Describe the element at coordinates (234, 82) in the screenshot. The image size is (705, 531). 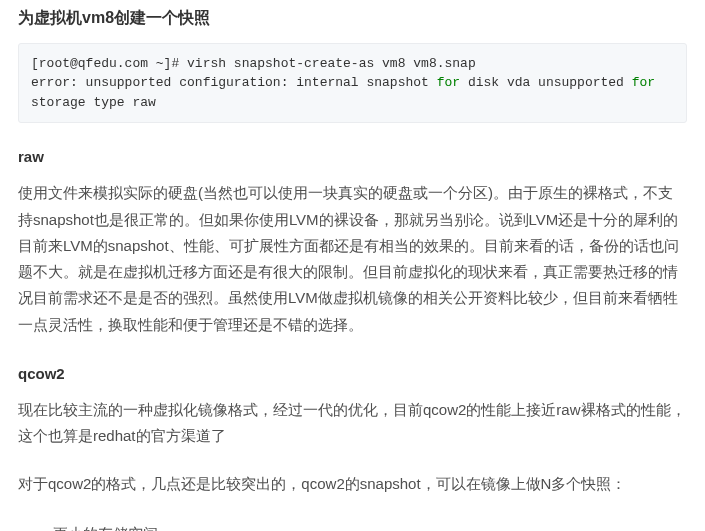
I see `shell-error-pre: error: unsupported configuration: intern…` at that location.